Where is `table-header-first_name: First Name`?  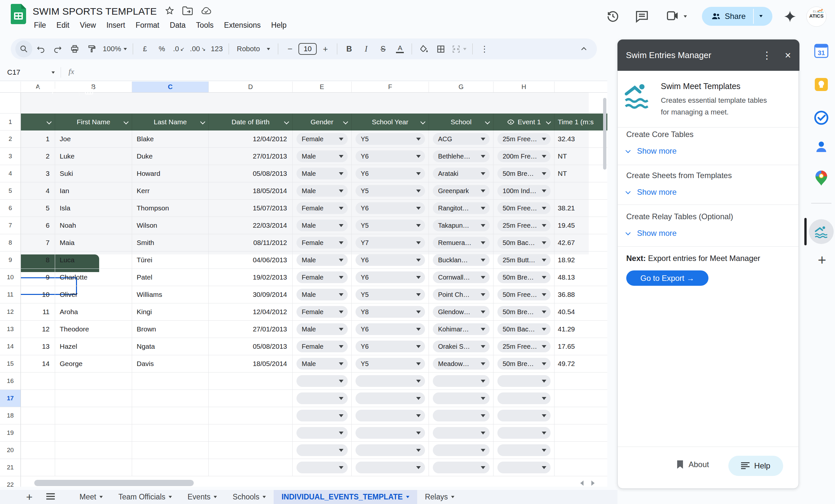
table-header-first_name: First Name is located at coordinates (94, 122).